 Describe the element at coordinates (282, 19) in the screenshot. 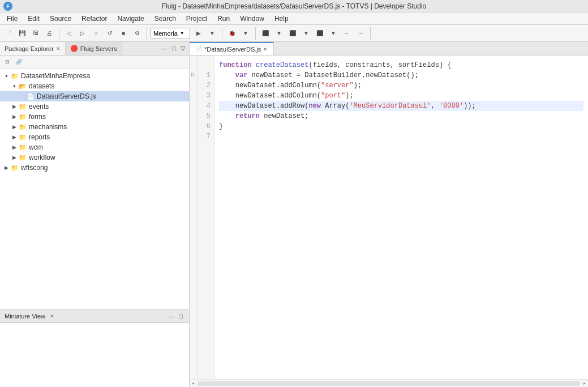

I see `menu-help: Help` at that location.